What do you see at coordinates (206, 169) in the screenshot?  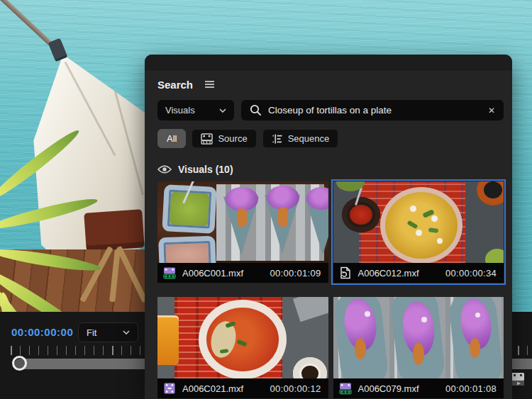 I see `results-section-label: Visuals (10)` at bounding box center [206, 169].